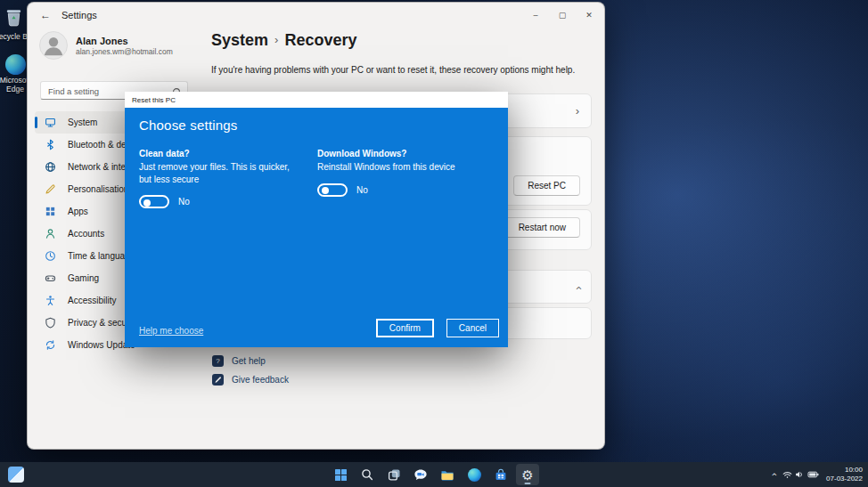 This screenshot has height=487, width=868. Describe the element at coordinates (562, 15) in the screenshot. I see `maximize-button: ▢` at that location.